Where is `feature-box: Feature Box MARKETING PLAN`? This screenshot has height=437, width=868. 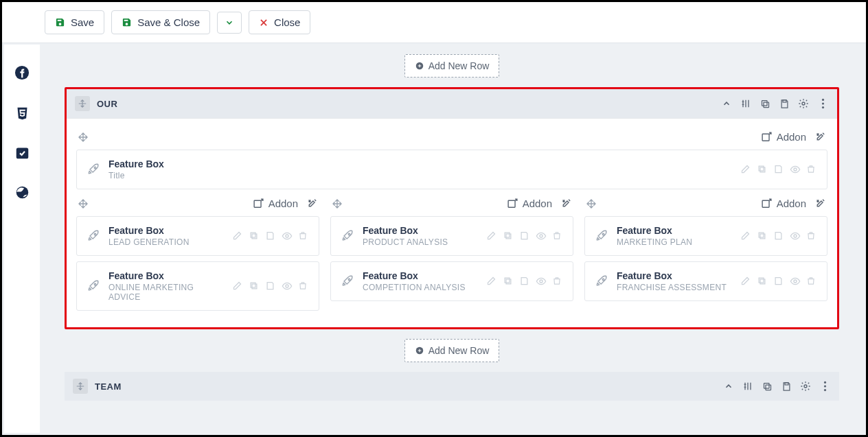
feature-box: Feature Box MARKETING PLAN is located at coordinates (706, 236).